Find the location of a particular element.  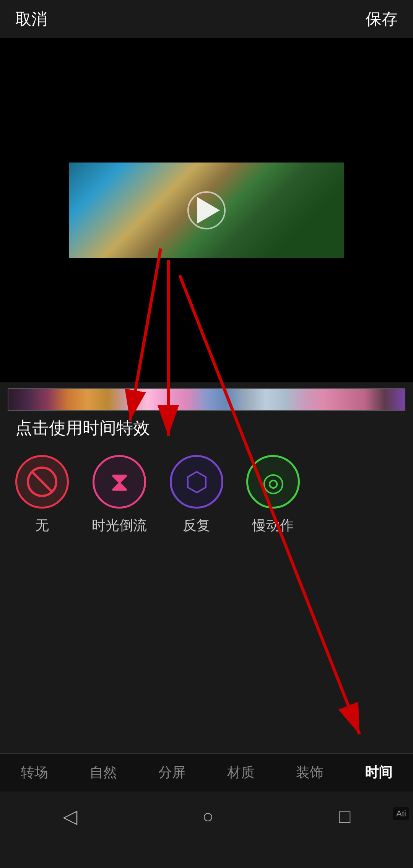

nav-menu-button: □ is located at coordinates (345, 816).